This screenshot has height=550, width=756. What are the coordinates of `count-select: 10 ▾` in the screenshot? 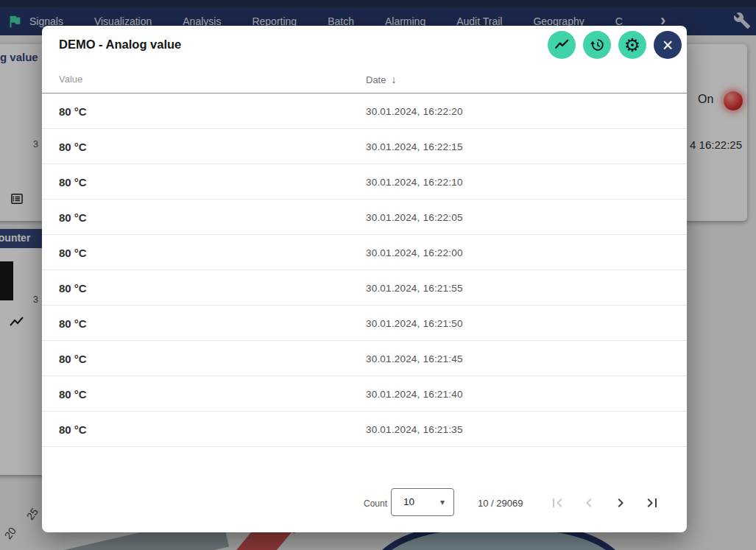 It's located at (423, 502).